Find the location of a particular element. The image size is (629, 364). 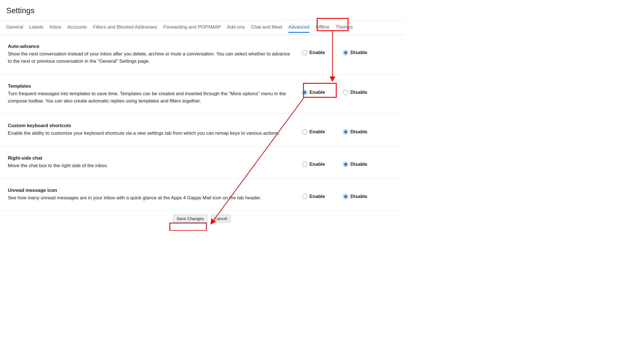

setting-row: Custom keyboard shortcutsEnable the abil… is located at coordinates (202, 130).